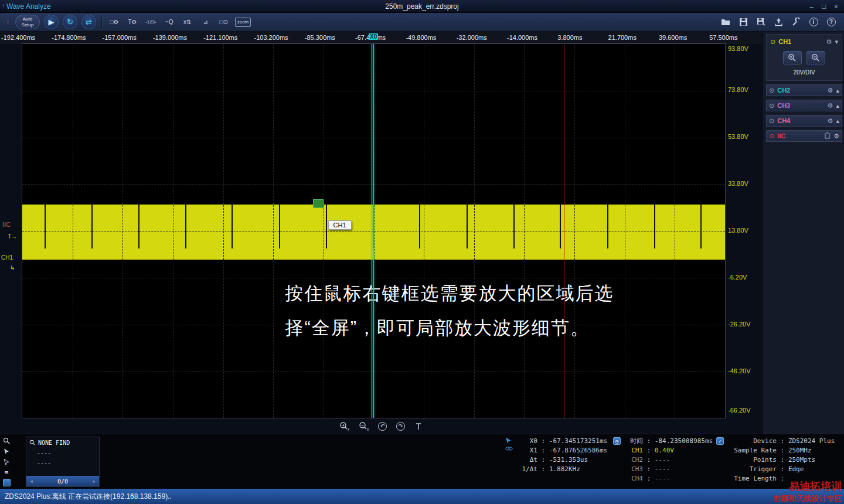 The width and height of the screenshot is (844, 504). Describe the element at coordinates (804, 42) in the screenshot. I see `sidebar-channel-row-ch1: ⊙ CH1 ⚙ ▾` at that location.